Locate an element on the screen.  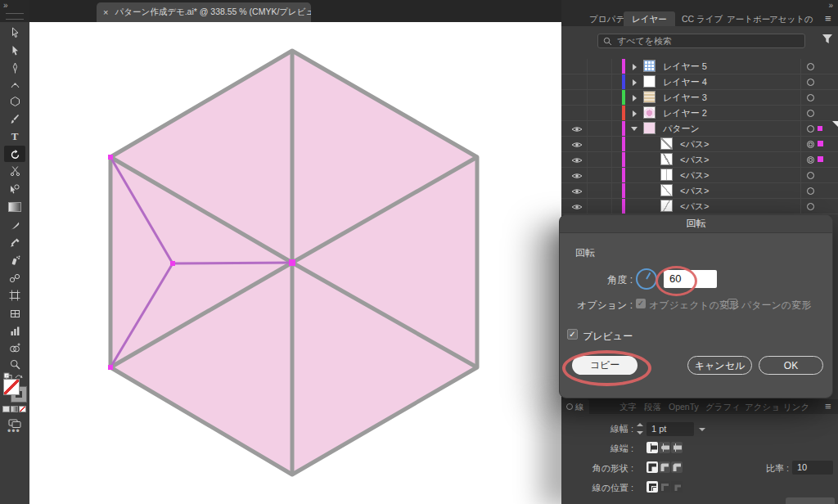
layer-row-pattern: パターン is located at coordinates (700, 129).